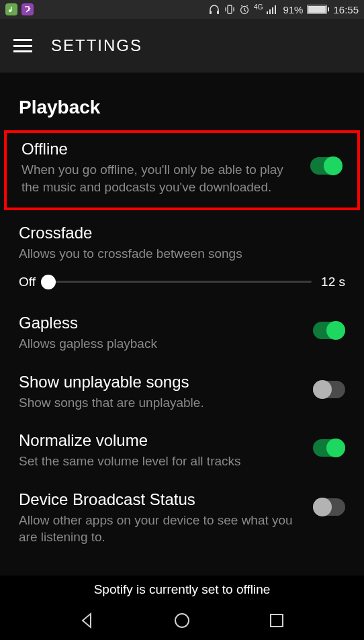 The width and height of the screenshot is (364, 640). Describe the element at coordinates (182, 240) in the screenshot. I see `setting-crossfade: Crossfade Allows you to crossfade betwee…` at that location.